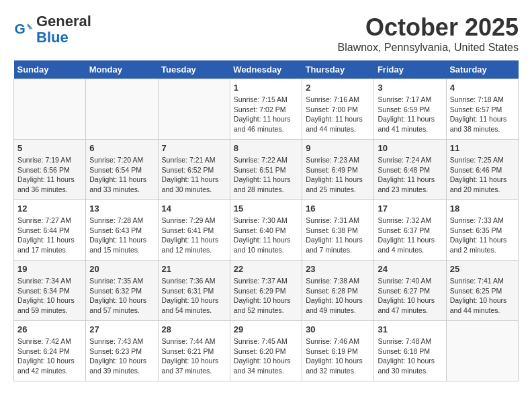  What do you see at coordinates (482, 295) in the screenshot?
I see `day-info: Sunrise: 7:41 AM Sunset: 6:25 PM Dayligh…` at bounding box center [482, 295].